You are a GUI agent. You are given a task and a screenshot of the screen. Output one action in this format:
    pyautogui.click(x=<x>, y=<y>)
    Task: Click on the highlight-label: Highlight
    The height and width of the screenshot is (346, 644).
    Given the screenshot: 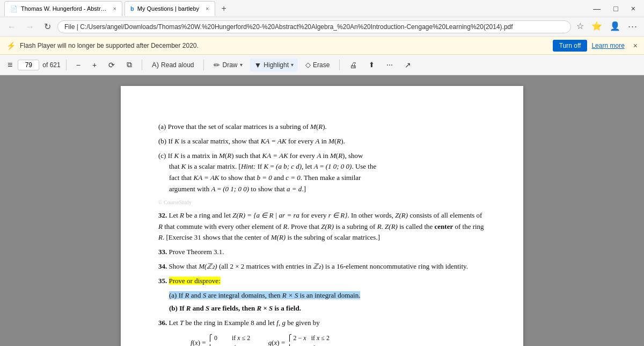 What is the action you would take?
    pyautogui.click(x=276, y=65)
    